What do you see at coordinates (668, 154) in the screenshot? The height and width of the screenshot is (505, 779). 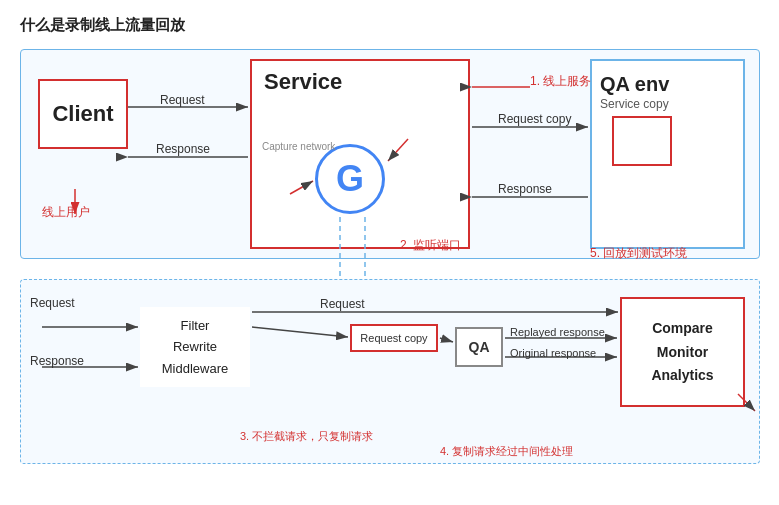 I see `qa-env-box: QA env Service copy` at bounding box center [668, 154].